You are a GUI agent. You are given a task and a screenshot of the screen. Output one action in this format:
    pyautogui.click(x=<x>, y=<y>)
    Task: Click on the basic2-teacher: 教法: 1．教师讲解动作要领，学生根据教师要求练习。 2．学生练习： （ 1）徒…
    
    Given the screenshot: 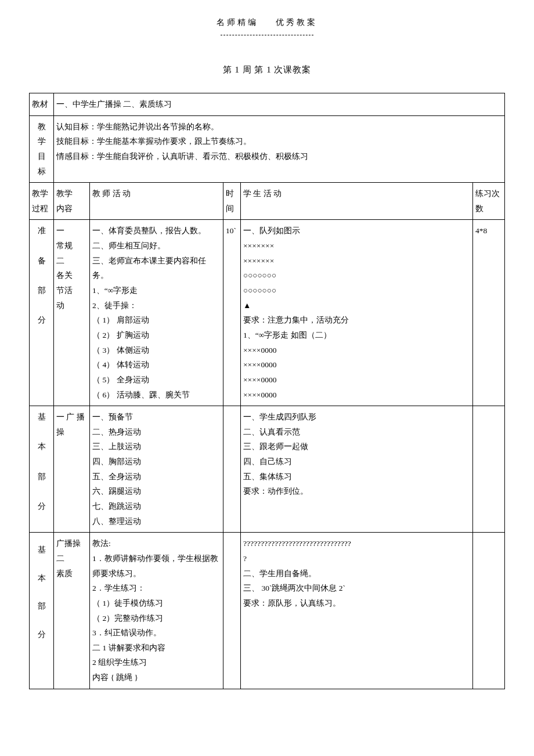 What is the action you would take?
    pyautogui.click(x=157, y=610)
    